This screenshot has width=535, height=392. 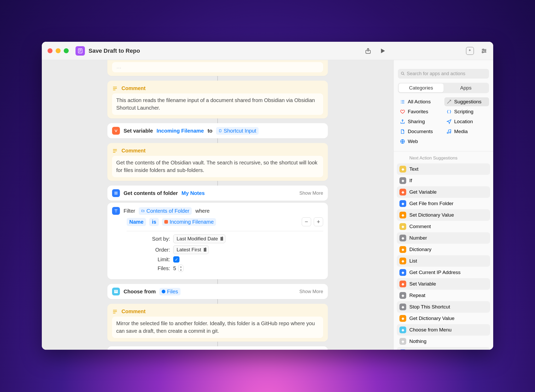 What do you see at coordinates (148, 268) in the screenshot?
I see `files-label: Files:` at bounding box center [148, 268].